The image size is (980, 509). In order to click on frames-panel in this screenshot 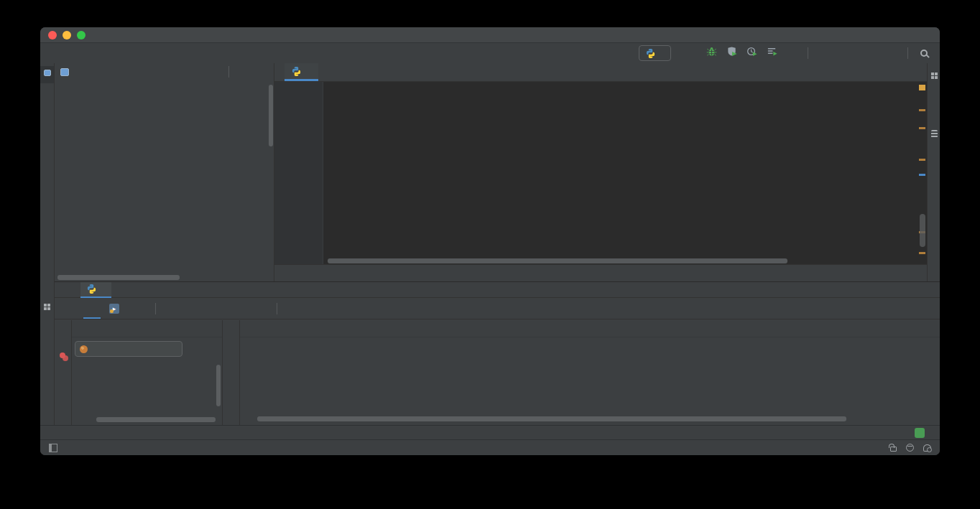, I will do `click(147, 373)`.